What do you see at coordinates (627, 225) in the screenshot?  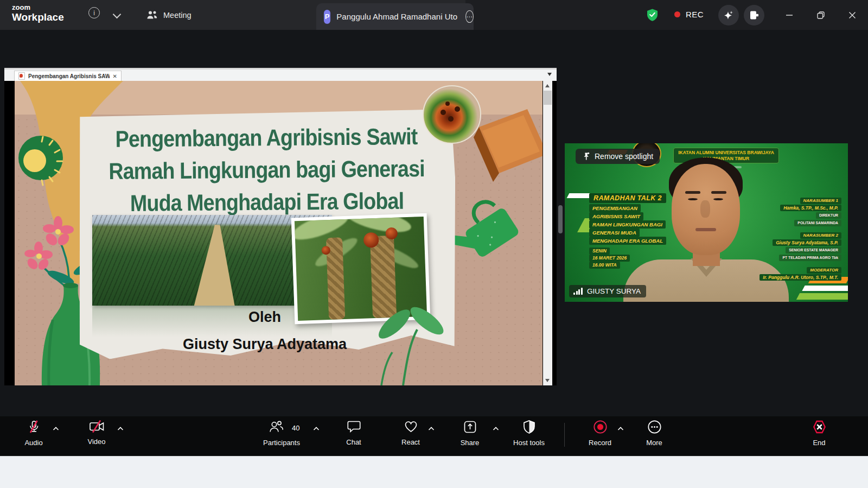 I see `event-line: RAMAH LINGKUNGAN BAGI` at bounding box center [627, 225].